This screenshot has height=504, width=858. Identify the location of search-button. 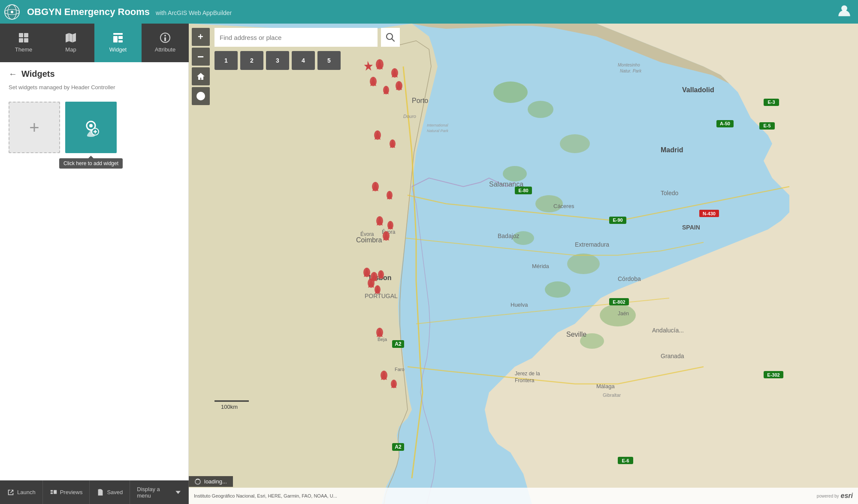
(390, 37).